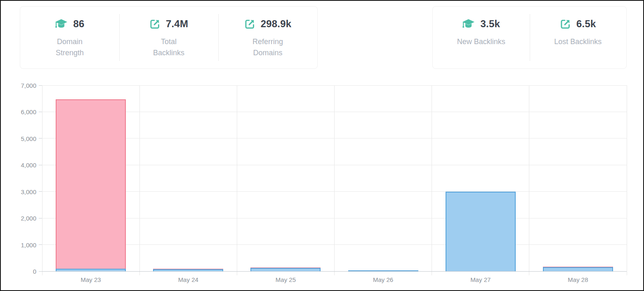 This screenshot has width=644, height=291. Describe the element at coordinates (70, 38) in the screenshot. I see `stat-domain-strength: 86 Domain Strength` at that location.